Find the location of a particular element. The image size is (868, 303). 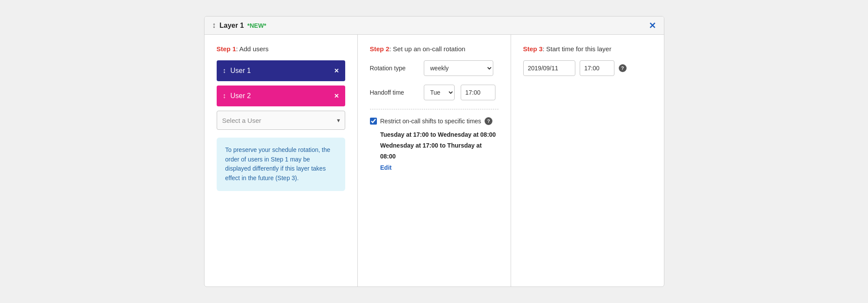

user2-row: ↕ User 2 ✕ is located at coordinates (281, 96).